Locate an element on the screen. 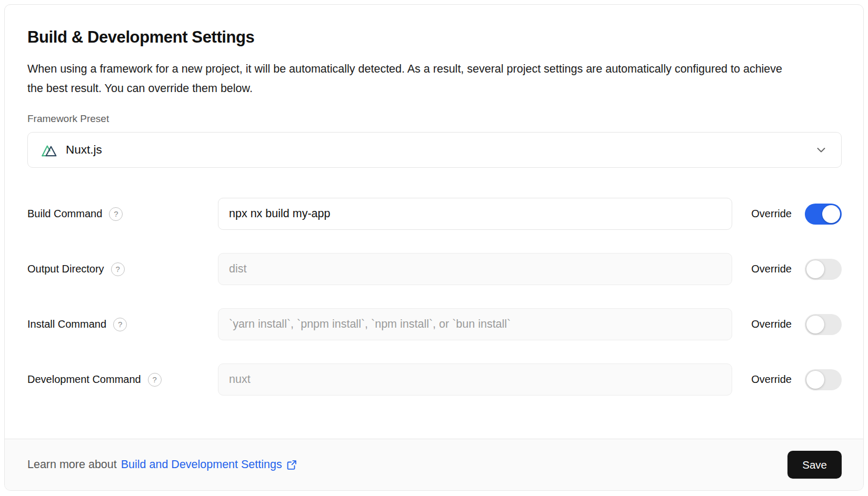 The image size is (868, 496). footer-text-prefix: Learn more about is located at coordinates (72, 465).